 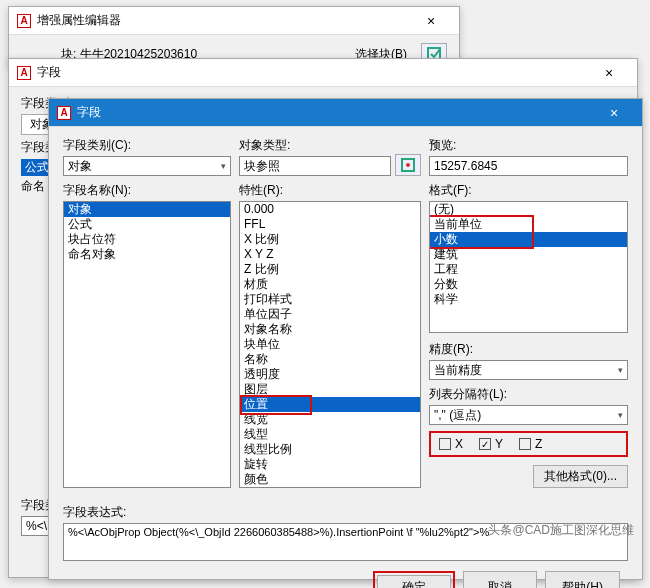 I want to click on preview-value: 15257.6845, so click(x=528, y=166).